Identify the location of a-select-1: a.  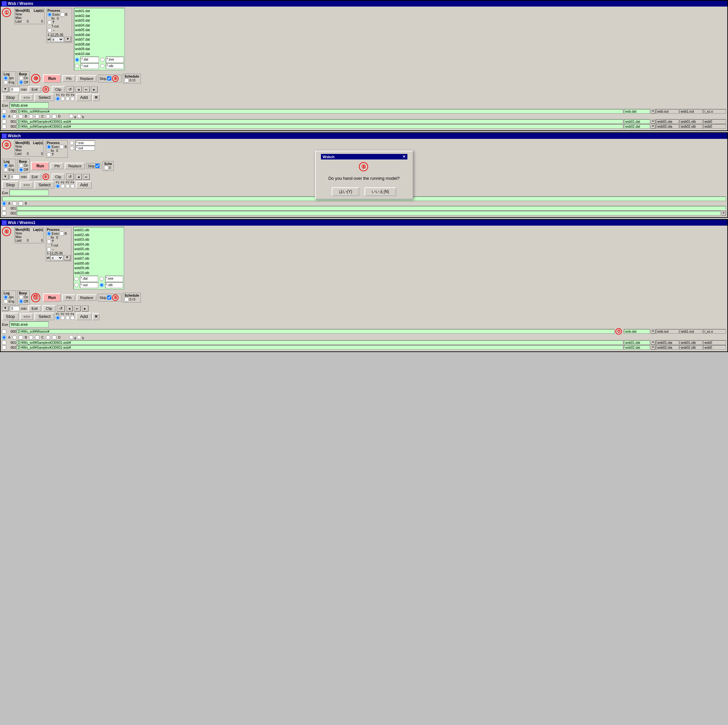
(57, 39).